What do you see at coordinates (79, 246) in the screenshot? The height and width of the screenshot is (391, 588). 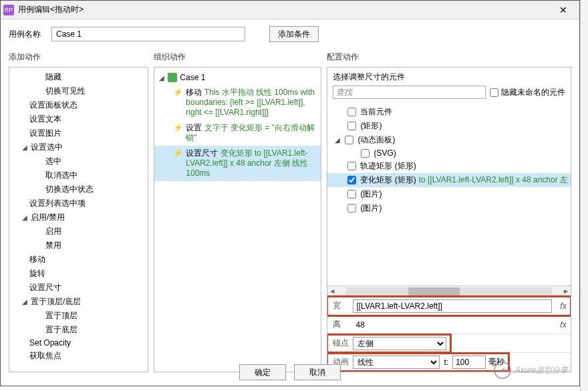 I see `action-tree-item: 禁用` at bounding box center [79, 246].